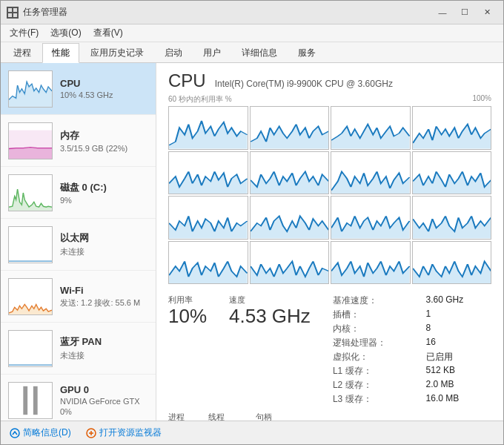 The height and width of the screenshot is (445, 504). What do you see at coordinates (465, 13) in the screenshot?
I see `window-controls: — ☐ ✕` at bounding box center [465, 13].